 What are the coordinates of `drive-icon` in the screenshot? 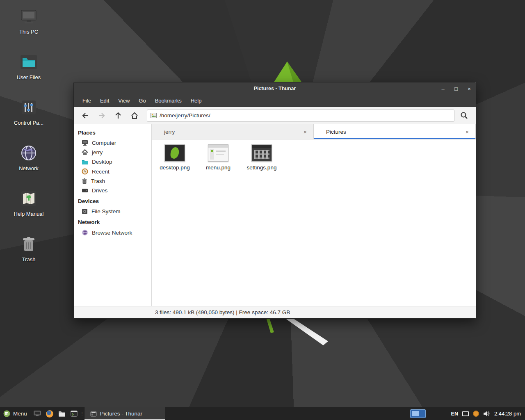 It's located at (85, 190).